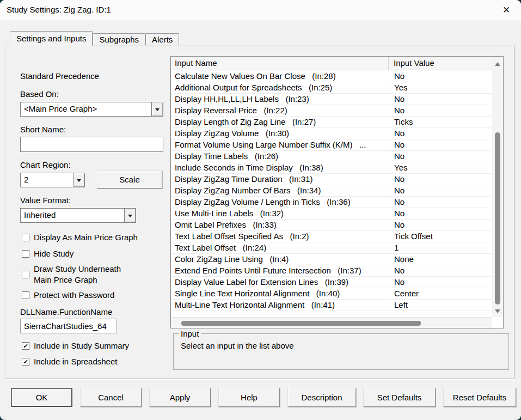  What do you see at coordinates (72, 216) in the screenshot?
I see `value-format-value: Inherited` at bounding box center [72, 216].